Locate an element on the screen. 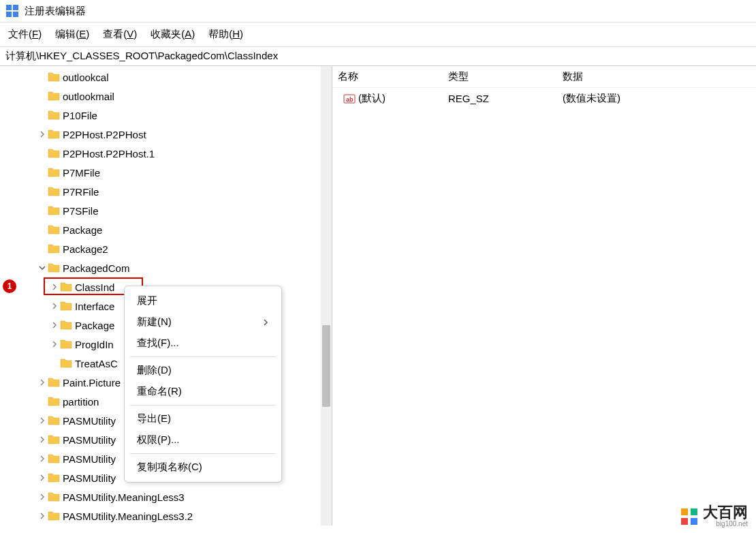  tree-item-label: Interface is located at coordinates (95, 307).